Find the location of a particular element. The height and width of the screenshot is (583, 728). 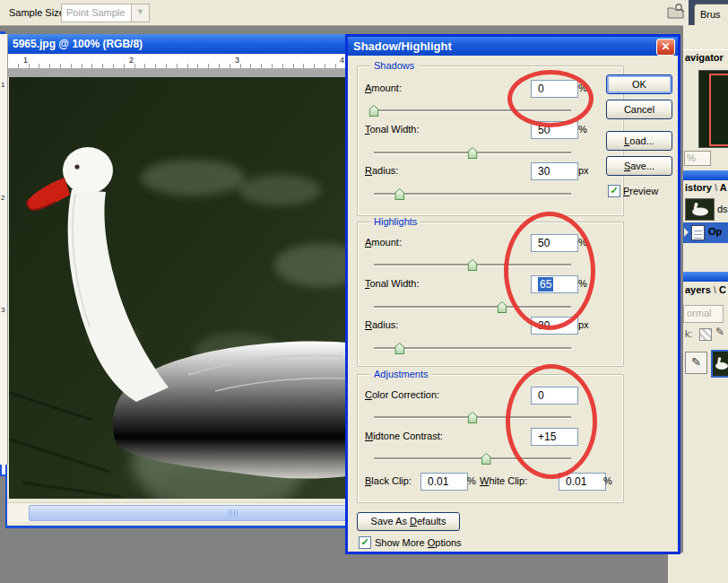

adjustments-legend: Adjustments is located at coordinates (402, 374).